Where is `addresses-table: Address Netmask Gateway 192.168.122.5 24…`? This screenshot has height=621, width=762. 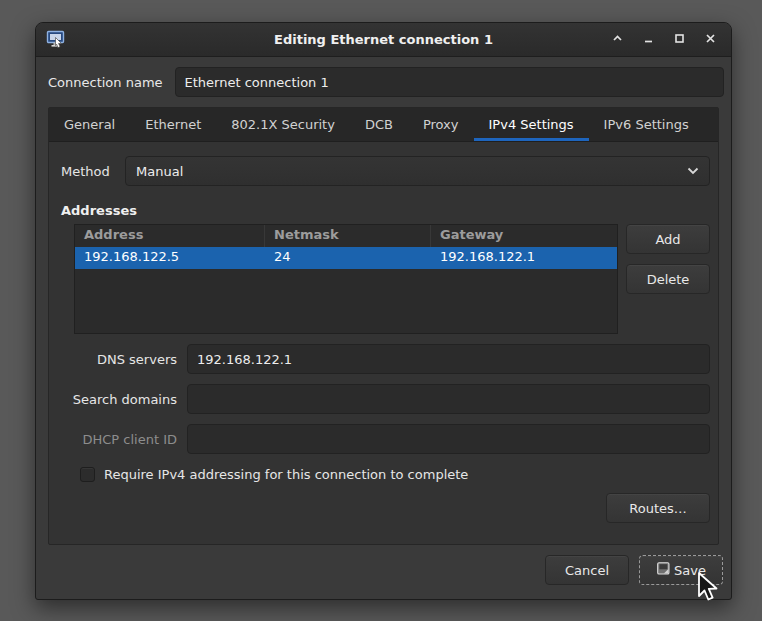 addresses-table: Address Netmask Gateway 192.168.122.5 24… is located at coordinates (346, 279).